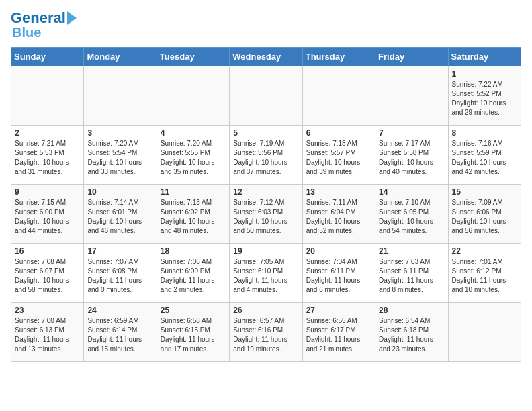 The image size is (532, 411). What do you see at coordinates (120, 273) in the screenshot?
I see `calendar-cell: 17Sunrise: 7:07 AM Sunset: 6:08 PM Dayli…` at bounding box center [120, 273].